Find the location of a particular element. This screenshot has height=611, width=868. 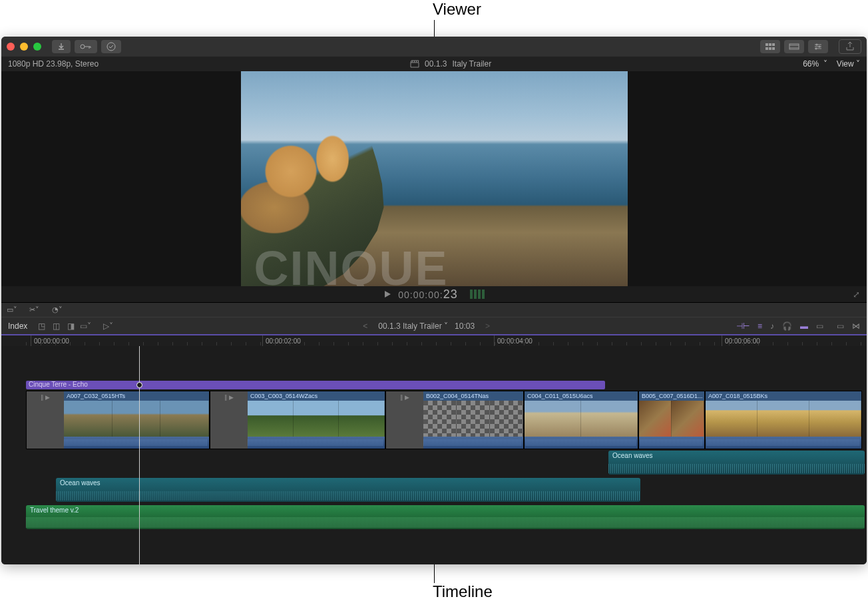

connect-clip-button: ◳ is located at coordinates (41, 326).